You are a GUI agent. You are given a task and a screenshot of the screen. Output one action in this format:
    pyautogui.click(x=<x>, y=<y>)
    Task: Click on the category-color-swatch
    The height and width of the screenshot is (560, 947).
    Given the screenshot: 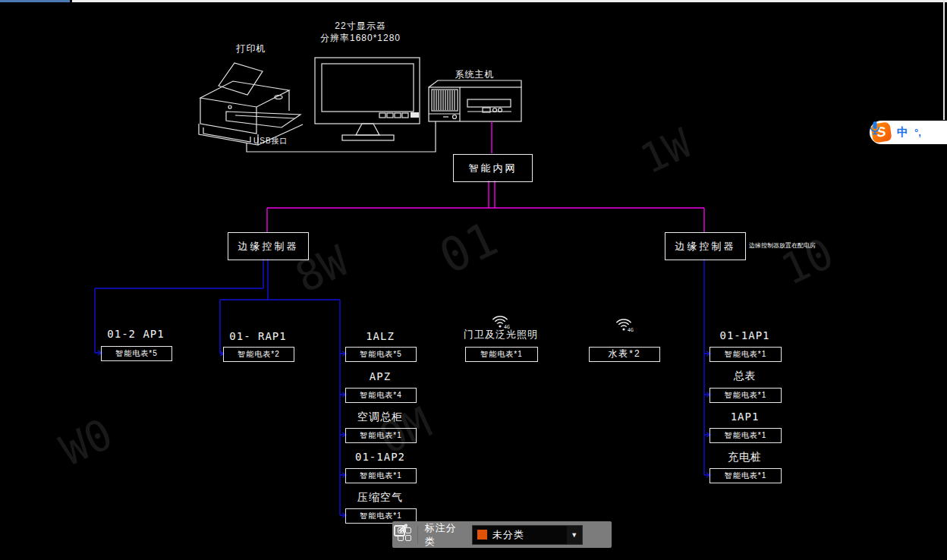 What is the action you would take?
    pyautogui.click(x=483, y=534)
    